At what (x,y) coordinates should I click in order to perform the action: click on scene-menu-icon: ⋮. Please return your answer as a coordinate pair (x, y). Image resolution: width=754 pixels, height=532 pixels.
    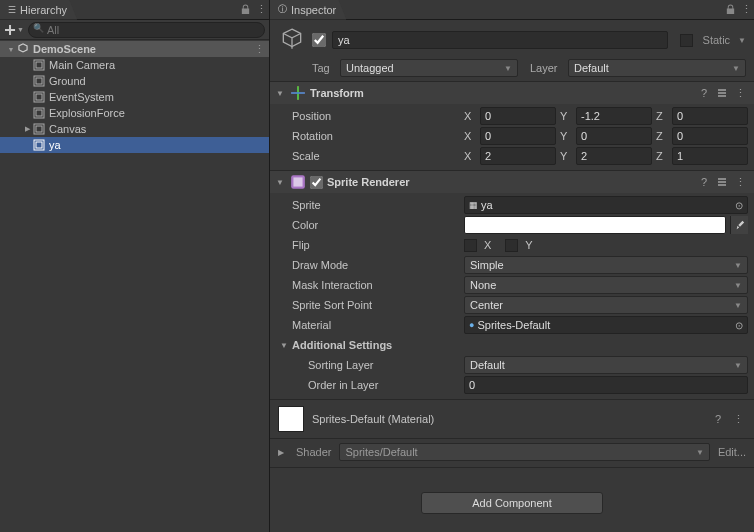
    Looking at the image, I should click on (260, 50).